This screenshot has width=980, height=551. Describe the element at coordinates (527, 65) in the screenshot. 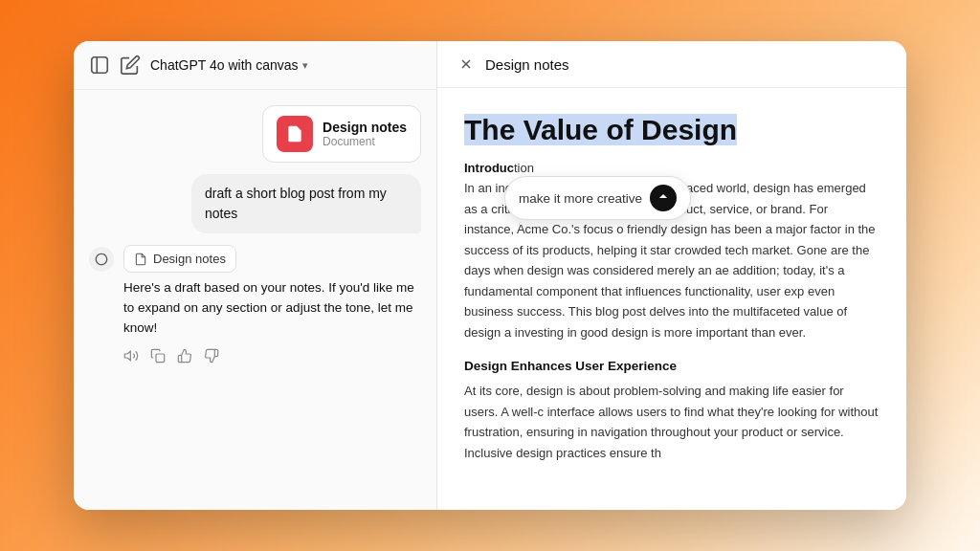

I see `right-panel-title: Design notes` at that location.